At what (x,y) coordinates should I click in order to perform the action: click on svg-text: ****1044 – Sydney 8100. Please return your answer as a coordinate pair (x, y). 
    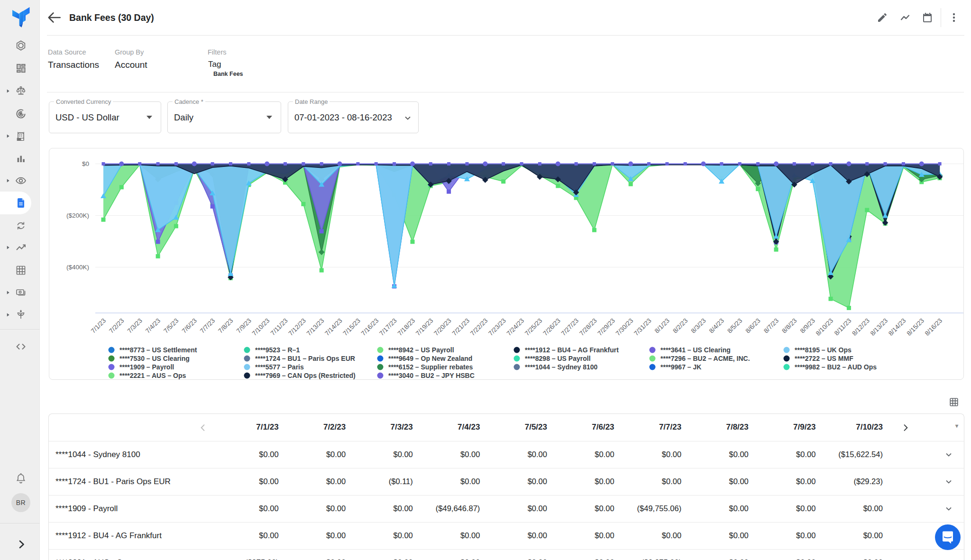
    Looking at the image, I should click on (561, 367).